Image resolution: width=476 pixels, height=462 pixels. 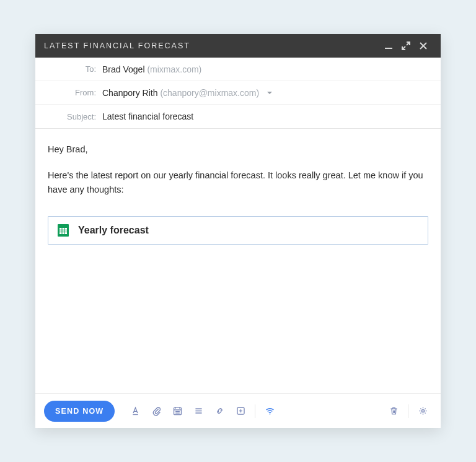 What do you see at coordinates (255, 411) in the screenshot?
I see `toolbar-divider` at bounding box center [255, 411].